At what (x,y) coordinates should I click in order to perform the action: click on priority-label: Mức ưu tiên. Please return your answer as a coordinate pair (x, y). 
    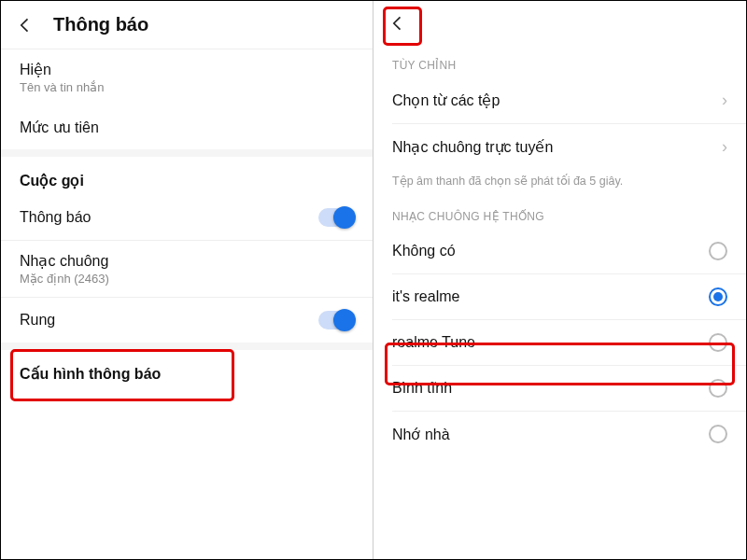
    Looking at the image, I should click on (60, 127).